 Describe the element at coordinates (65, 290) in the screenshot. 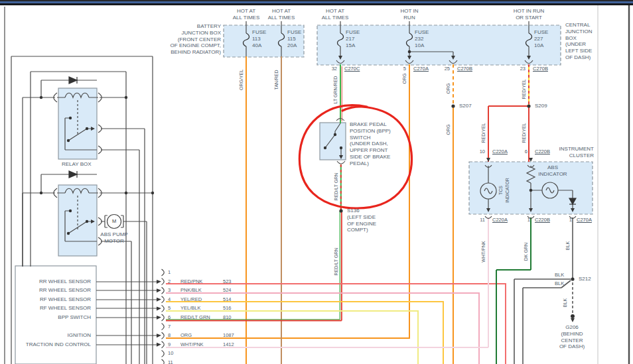

I see `module-label-rr-wheel-2: RR WHEEL SENSOR` at that location.